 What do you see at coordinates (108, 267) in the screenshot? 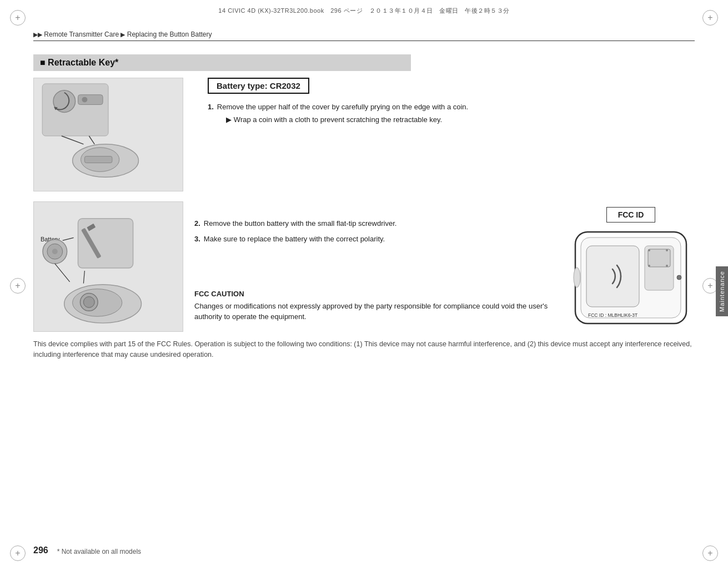
I see `battery-image-wrapper: Battery` at bounding box center [108, 267].